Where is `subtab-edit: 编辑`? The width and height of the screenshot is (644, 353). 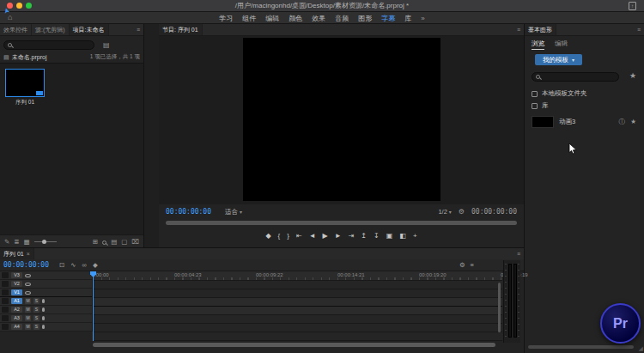
subtab-edit: 编辑 is located at coordinates (562, 45).